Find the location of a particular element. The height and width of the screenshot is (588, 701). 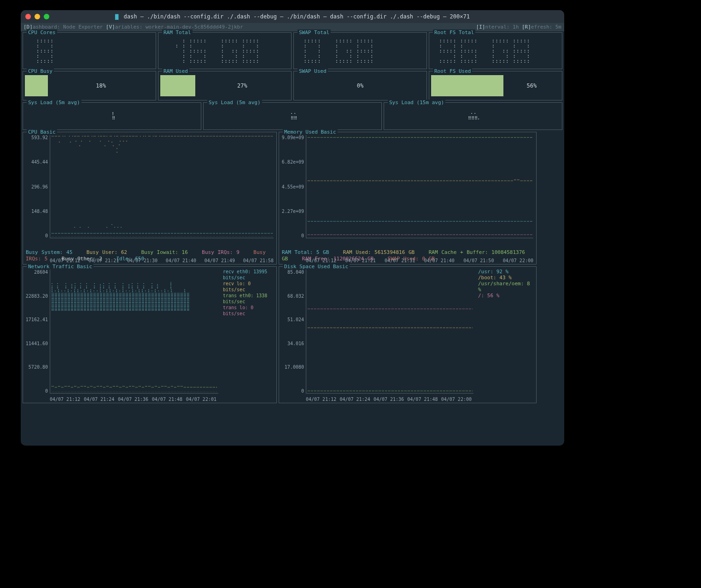

interval-key: [I] is located at coordinates (481, 27).